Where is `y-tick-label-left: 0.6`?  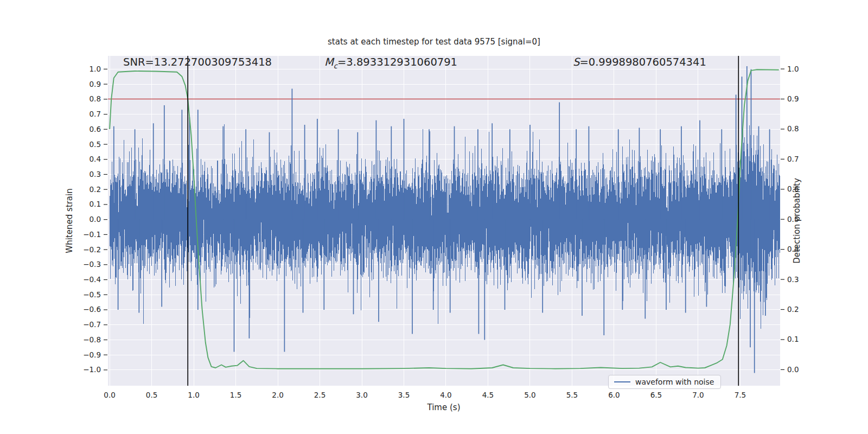 y-tick-label-left: 0.6 is located at coordinates (95, 129).